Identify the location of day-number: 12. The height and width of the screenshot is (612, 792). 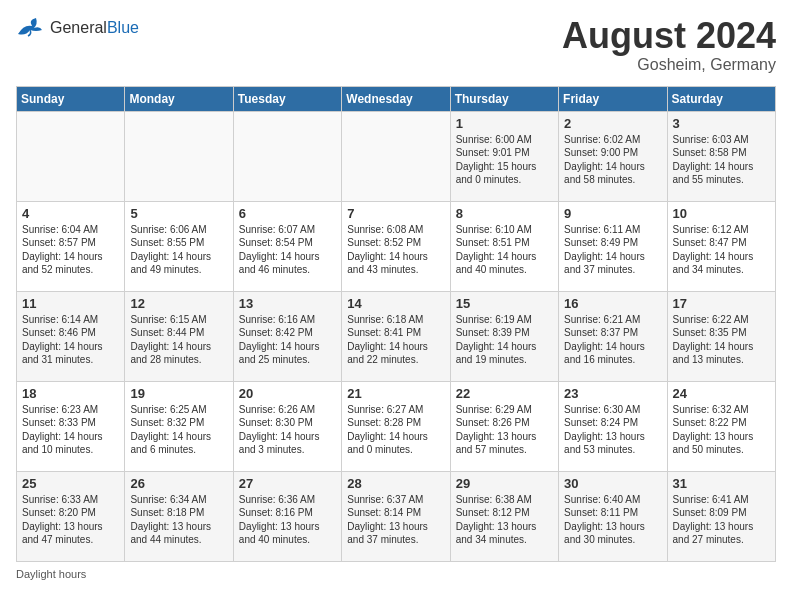
(178, 304).